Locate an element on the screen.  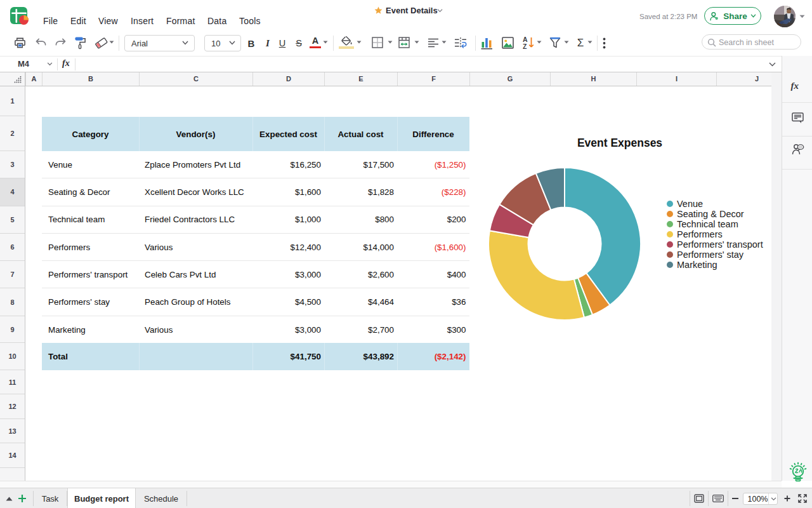
svg-text: Z is located at coordinates (525, 46).